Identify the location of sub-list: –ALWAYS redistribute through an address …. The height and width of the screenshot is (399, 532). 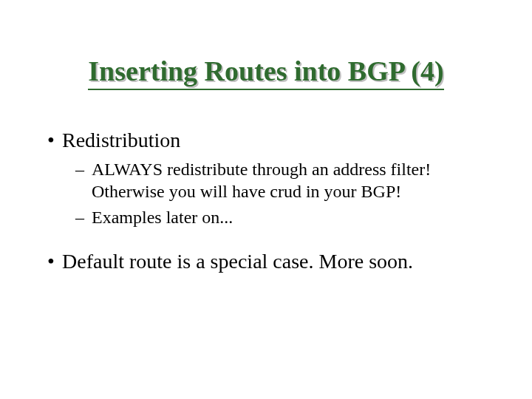
(294, 194).